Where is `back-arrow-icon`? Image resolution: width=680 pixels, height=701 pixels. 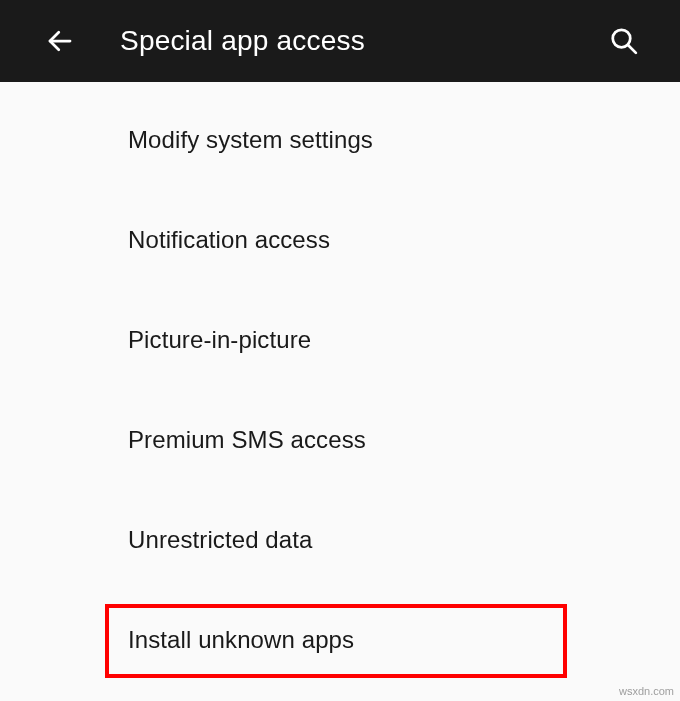 back-arrow-icon is located at coordinates (60, 41).